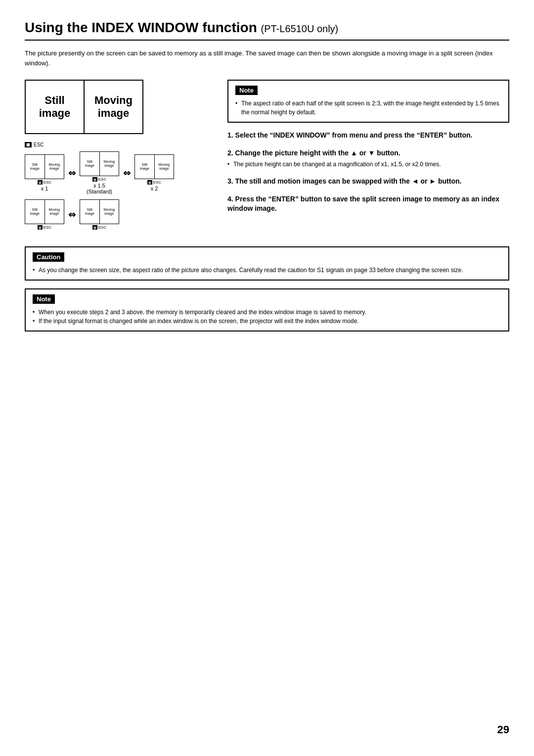 The height and width of the screenshot is (756, 534). I want to click on step-2: 2. Change the picture height with the ▲ …, so click(368, 159).